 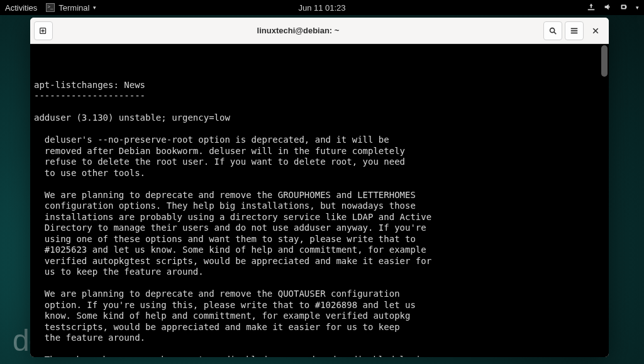 I want to click on terminal-icon, so click(x=50, y=8).